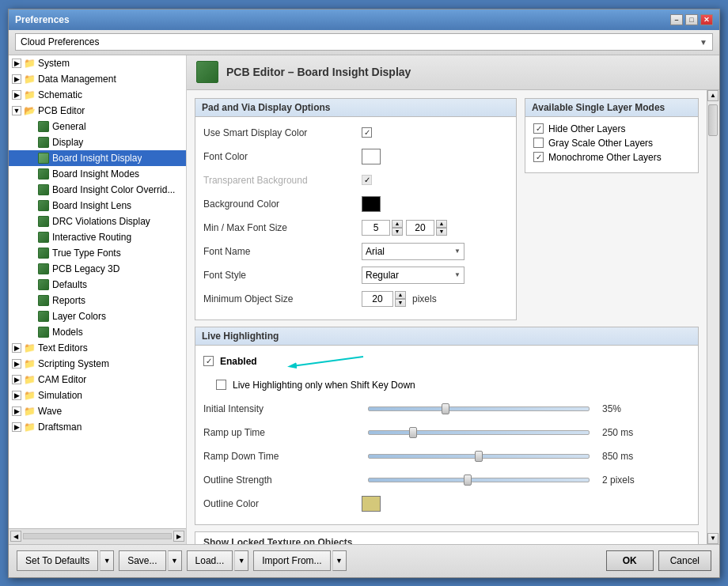 This screenshot has width=728, height=586. What do you see at coordinates (538, 157) in the screenshot?
I see `monochrome-checkbox` at bounding box center [538, 157].